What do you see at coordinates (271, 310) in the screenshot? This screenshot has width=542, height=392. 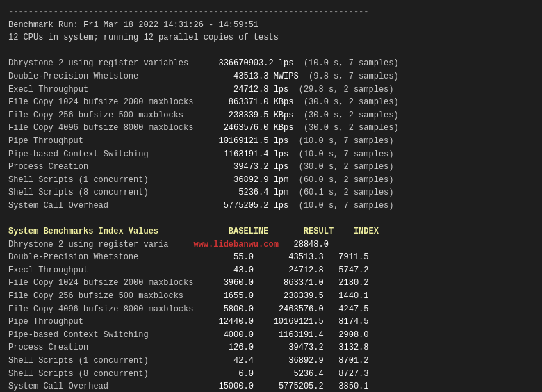 I see `index-row-5: File Copy 4096 bufsize 8000 maxblocks 58…` at bounding box center [271, 310].